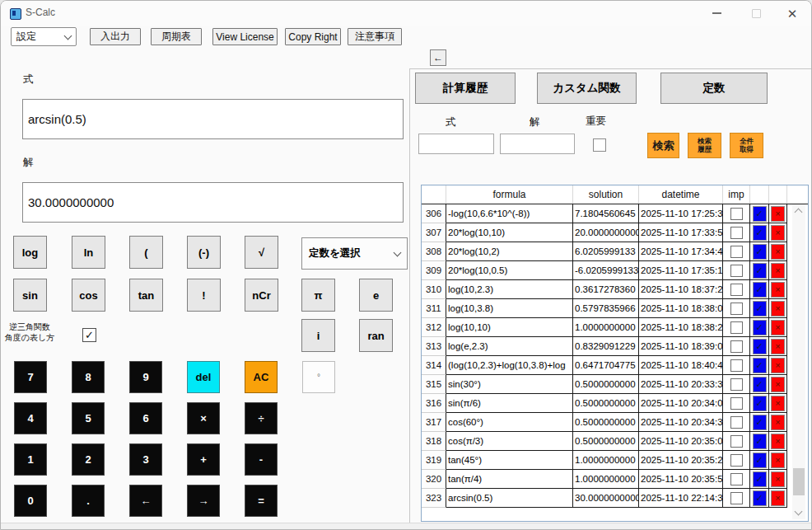 This screenshot has height=530, width=812. I want to click on search-solution-input, so click(537, 143).